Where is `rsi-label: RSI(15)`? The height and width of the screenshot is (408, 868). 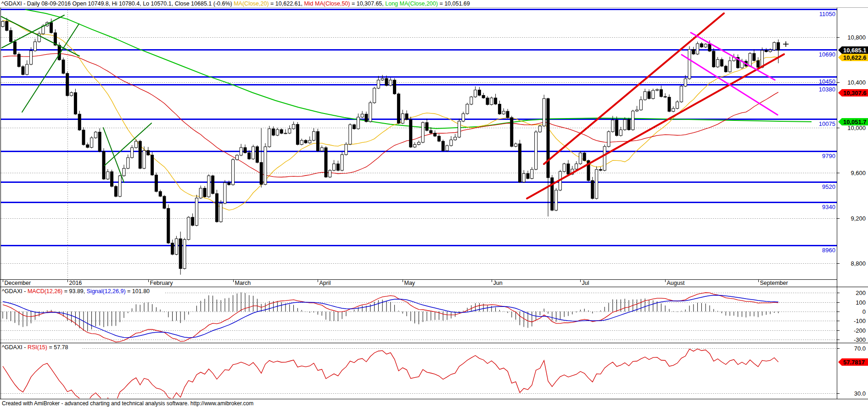 rsi-label: RSI(15) is located at coordinates (38, 347).